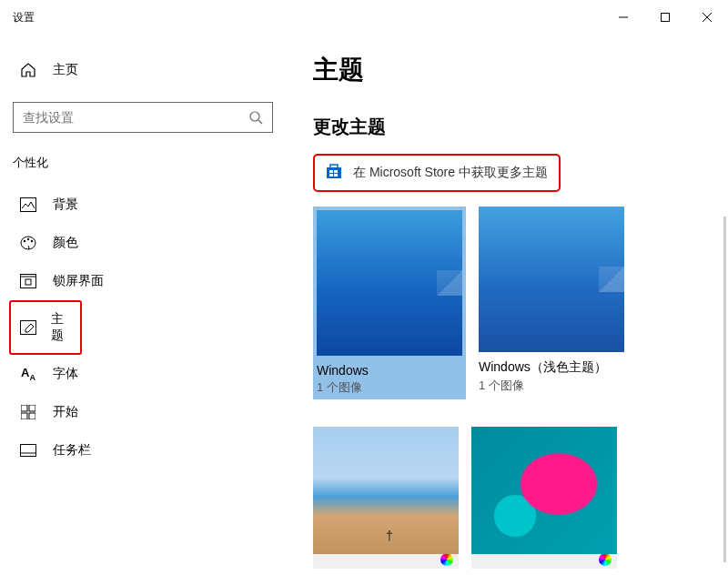 This screenshot has height=575, width=728. What do you see at coordinates (72, 450) in the screenshot?
I see `sidebar-item-label: 任务栏` at bounding box center [72, 450].